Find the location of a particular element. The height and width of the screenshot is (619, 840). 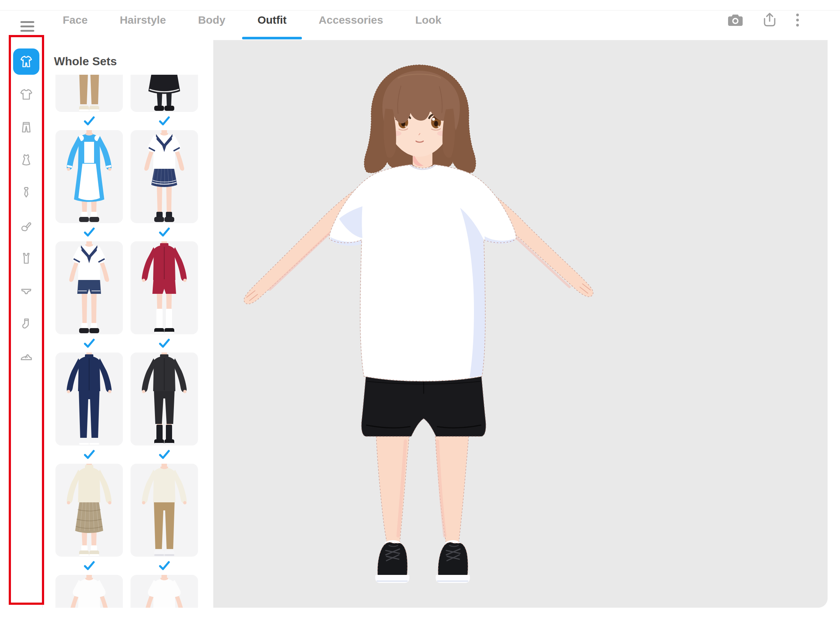

main-tabs: FaceHairstyleBodyOutfitAccessoriesLook is located at coordinates (252, 20).